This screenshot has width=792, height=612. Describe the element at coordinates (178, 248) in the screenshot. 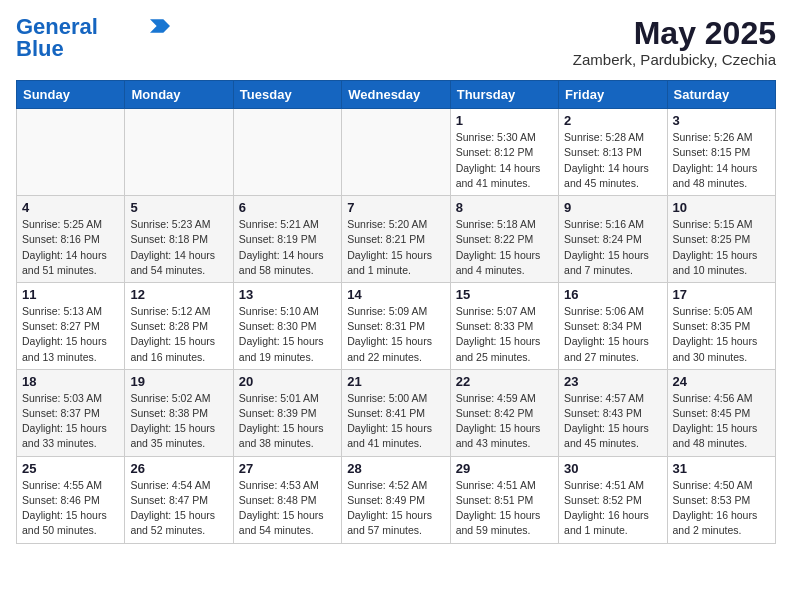

I see `day-info: Sunrise: 5:23 AMSunset: 8:18 PMDaylight:…` at that location.